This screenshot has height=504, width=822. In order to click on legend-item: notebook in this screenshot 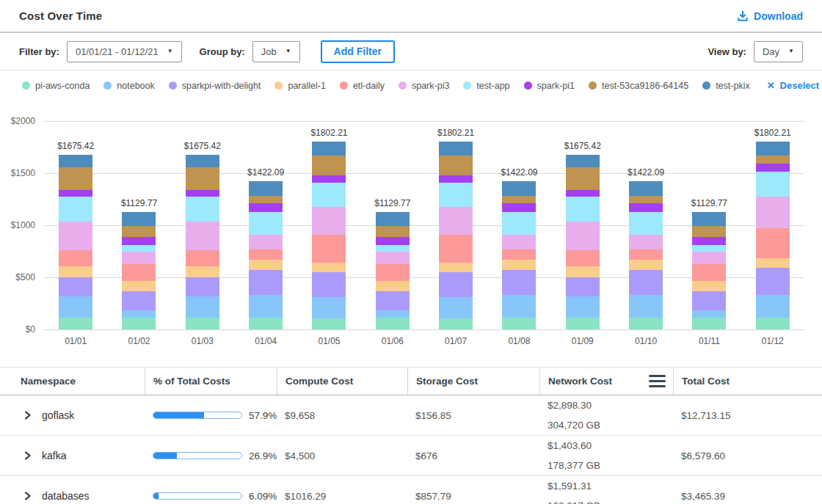, I will do `click(129, 86)`.